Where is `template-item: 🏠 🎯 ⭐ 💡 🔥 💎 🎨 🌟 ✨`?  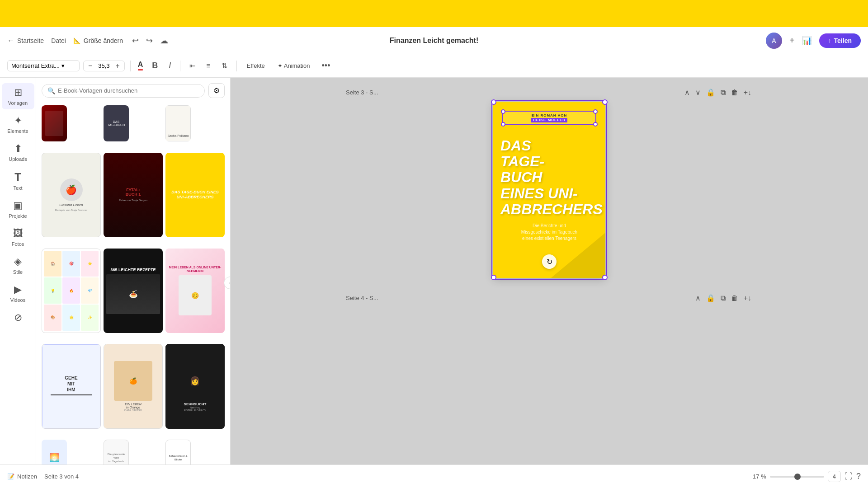 template-item: 🏠 🎯 ⭐ 💡 🔥 💎 🎨 🌟 ✨ is located at coordinates (71, 291).